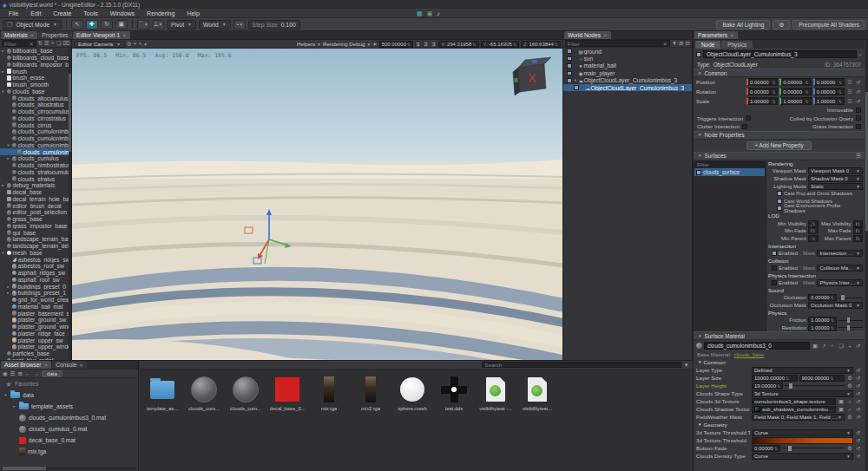 The image size is (868, 471). I want to click on step-size-field: Step Size 0.100, so click(274, 24).